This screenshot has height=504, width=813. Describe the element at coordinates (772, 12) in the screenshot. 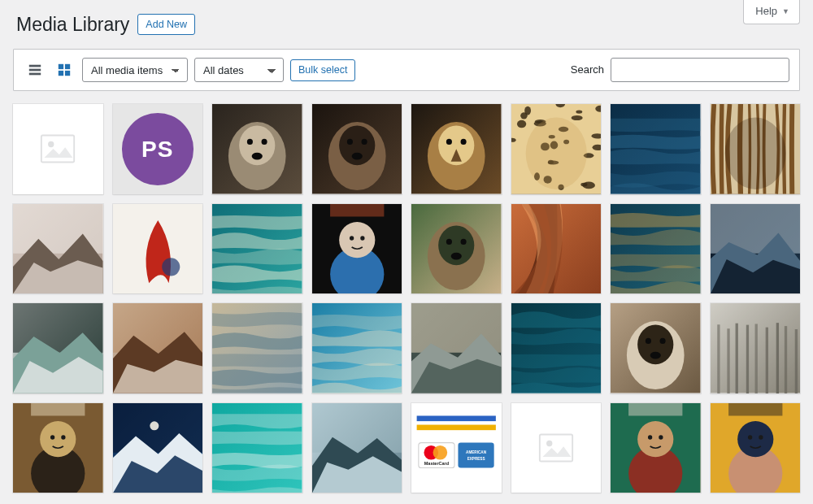

I see `help-tab: Help ▼` at that location.